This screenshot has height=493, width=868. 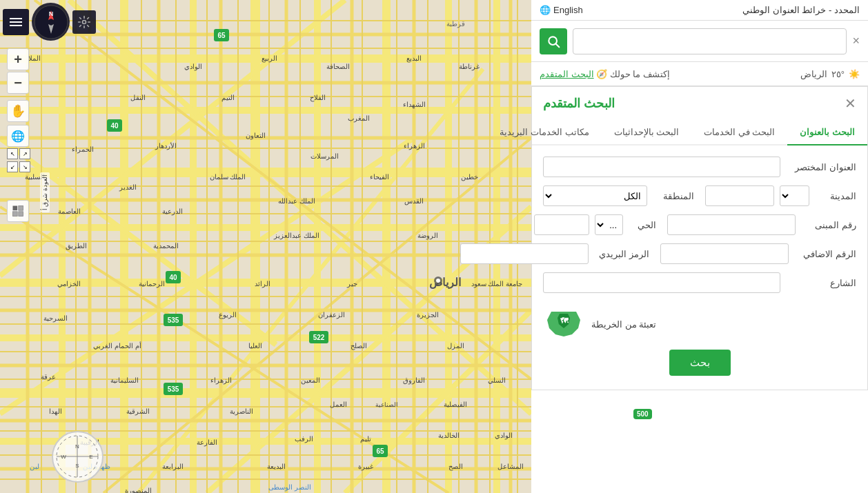 What do you see at coordinates (221, 36) in the screenshot?
I see `svg-text: 65` at bounding box center [221, 36].